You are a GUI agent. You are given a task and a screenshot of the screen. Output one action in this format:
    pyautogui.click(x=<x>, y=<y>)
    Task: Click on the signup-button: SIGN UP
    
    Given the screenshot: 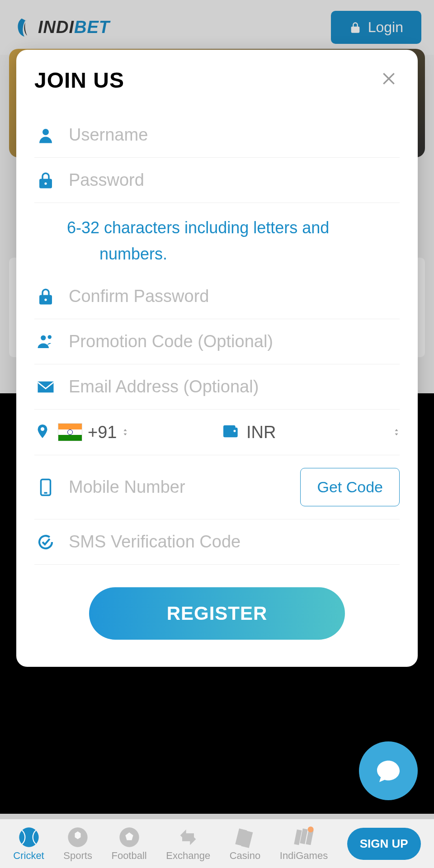 What is the action you would take?
    pyautogui.click(x=384, y=844)
    